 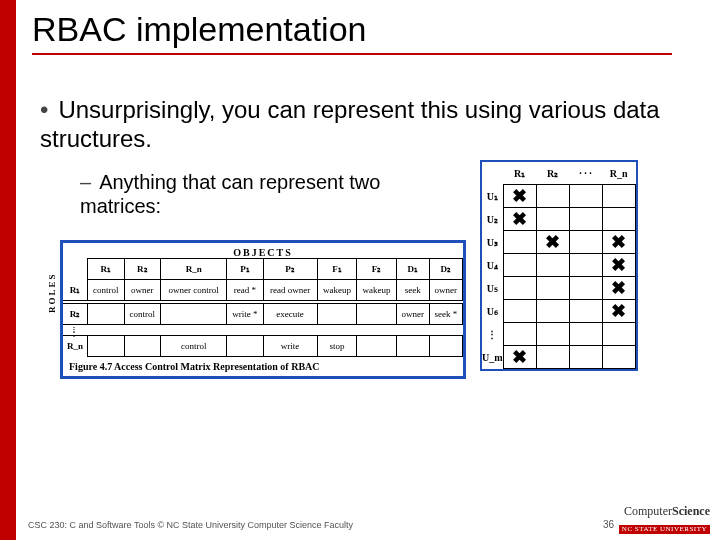 I want to click on bullet-level-1: •Unsurprisingly, you can represent this …, so click(x=360, y=125).